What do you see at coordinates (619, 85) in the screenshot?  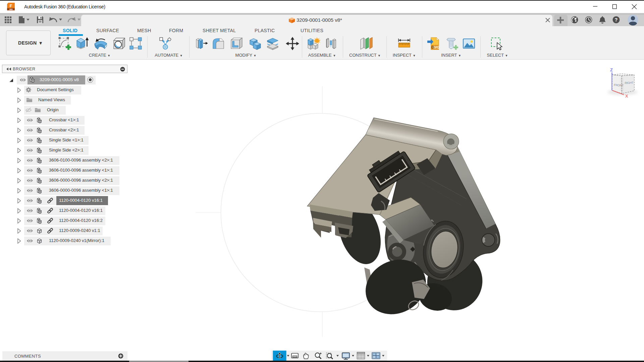 I see `svg-text: FRONT` at bounding box center [619, 85].